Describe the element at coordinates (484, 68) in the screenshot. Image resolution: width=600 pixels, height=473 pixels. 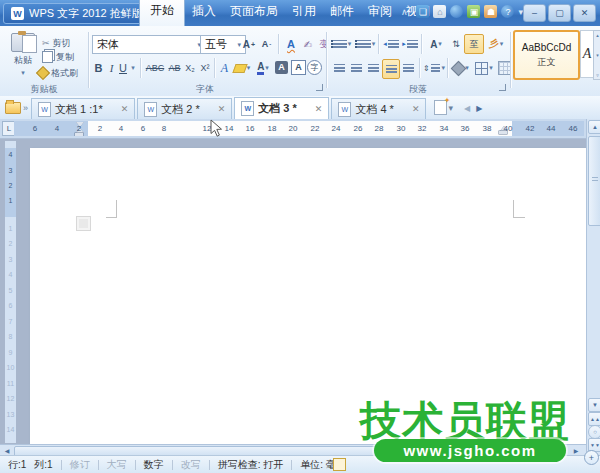
I see `borders-button: ▾` at that location.